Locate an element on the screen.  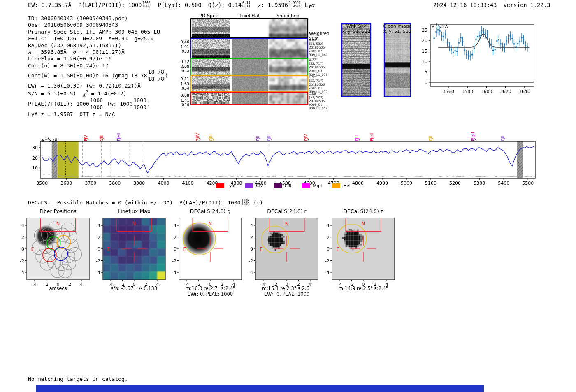
spec2d-row-3-left-label: 0.081.41054 is located at coordinates (181, 100).